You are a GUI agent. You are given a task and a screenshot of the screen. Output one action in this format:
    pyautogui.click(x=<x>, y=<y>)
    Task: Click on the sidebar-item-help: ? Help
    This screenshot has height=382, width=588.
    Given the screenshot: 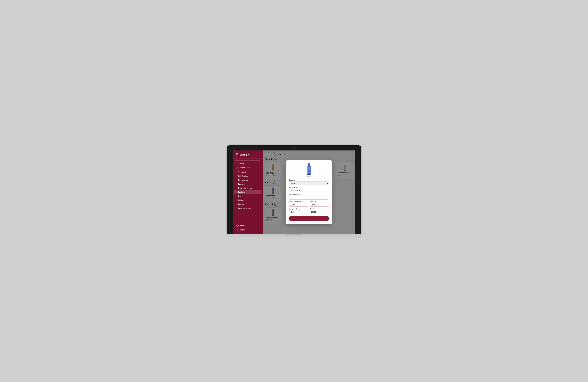 What is the action you would take?
    pyautogui.click(x=248, y=226)
    